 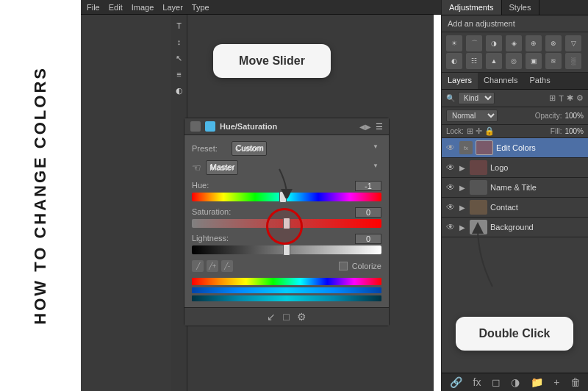 I want to click on light-label: Lightness:, so click(x=210, y=239).